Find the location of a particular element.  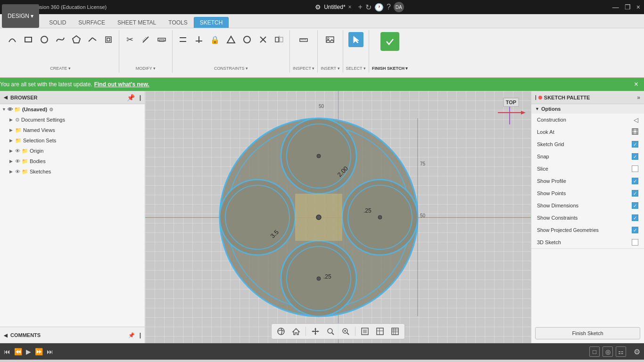

circle-constraint is located at coordinates (247, 40).